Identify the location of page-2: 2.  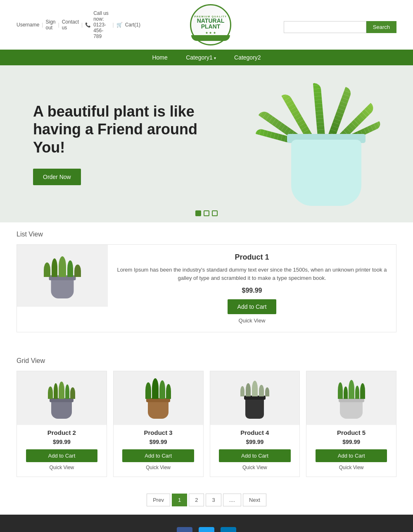
(197, 500).